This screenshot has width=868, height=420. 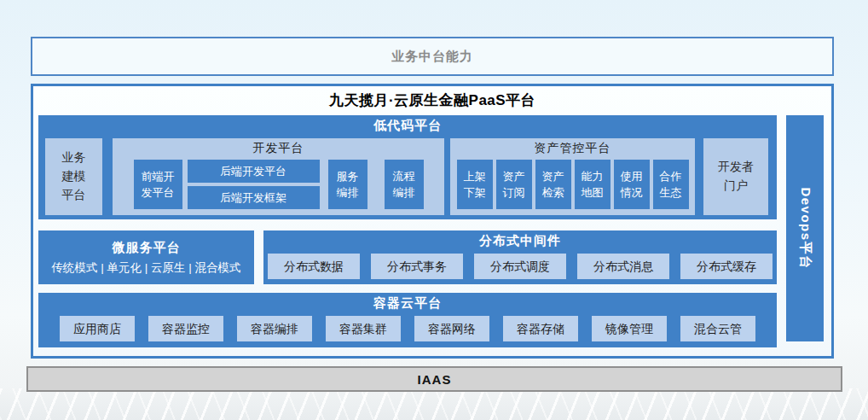 What do you see at coordinates (573, 147) in the screenshot?
I see `asset-platform-title: 资产管控平台` at bounding box center [573, 147].